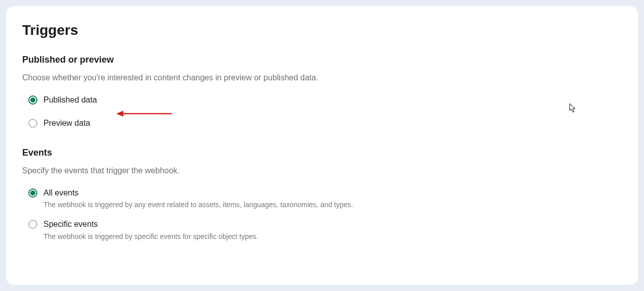 The image size is (644, 291). Describe the element at coordinates (198, 193) in the screenshot. I see `radio-label: All events` at that location.